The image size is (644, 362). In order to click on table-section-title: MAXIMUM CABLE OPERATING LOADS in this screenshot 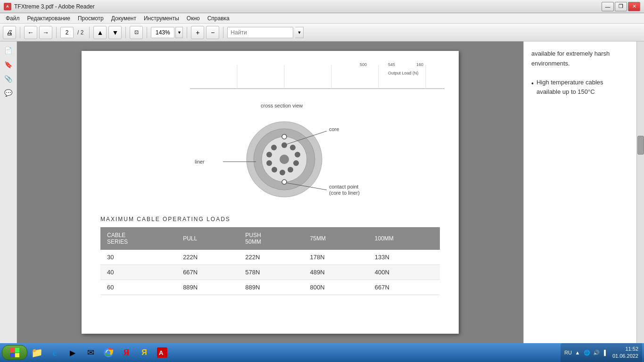, I will do `click(270, 219)`.